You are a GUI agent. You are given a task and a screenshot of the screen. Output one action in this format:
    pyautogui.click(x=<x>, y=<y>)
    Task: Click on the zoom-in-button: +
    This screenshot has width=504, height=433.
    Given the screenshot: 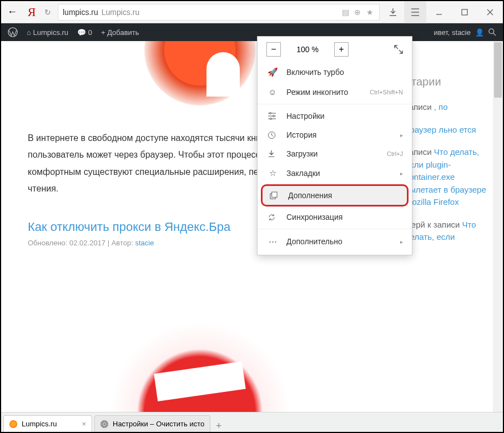 What is the action you would take?
    pyautogui.click(x=341, y=49)
    